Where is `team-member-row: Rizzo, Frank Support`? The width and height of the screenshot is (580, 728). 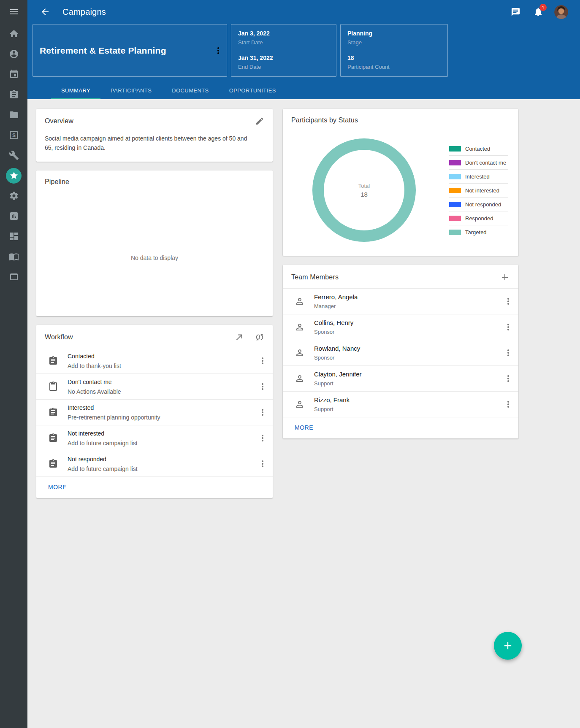 team-member-row: Rizzo, Frank Support is located at coordinates (401, 404).